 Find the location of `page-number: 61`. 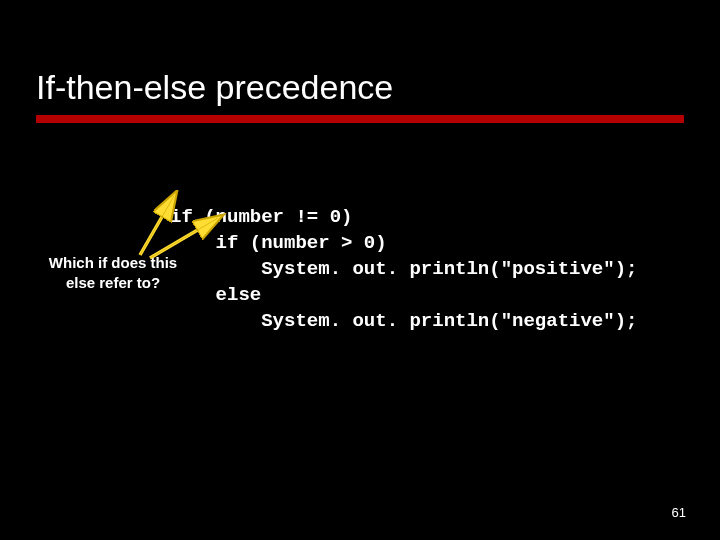

page-number: 61 is located at coordinates (679, 512).